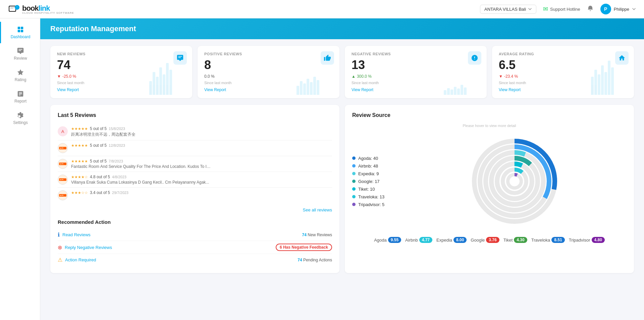 This screenshot has height=320, width=644. What do you see at coordinates (63, 180) in the screenshot?
I see `agoda-logo-icon: agoda` at bounding box center [63, 180].